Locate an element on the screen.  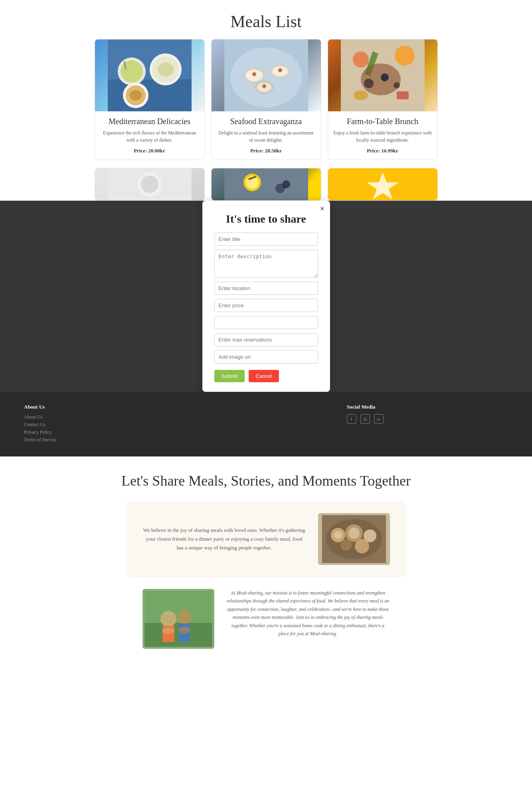
footer: About Us About UsContact UsPrivacy Polic… is located at coordinates (266, 424).